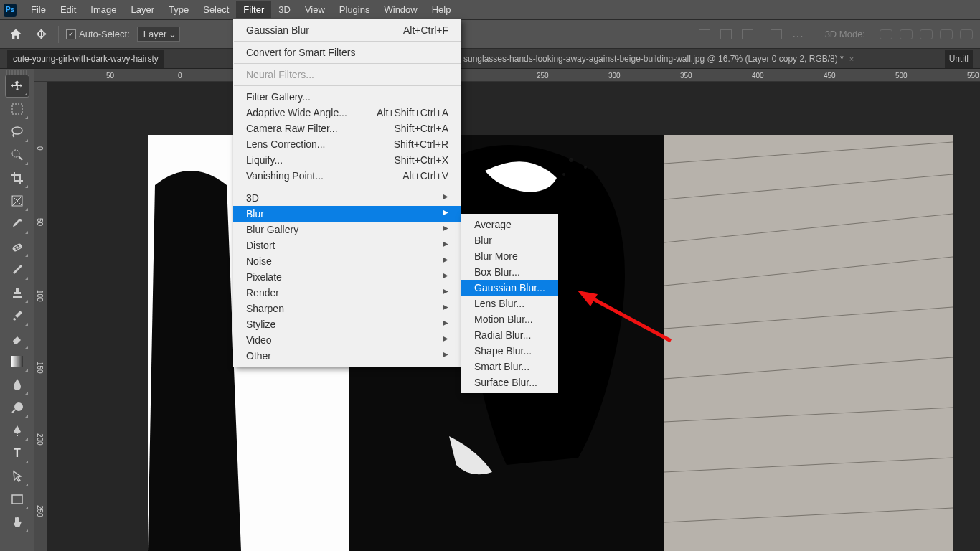 The width and height of the screenshot is (980, 551). What do you see at coordinates (216, 10) in the screenshot?
I see `menu-select: Select` at bounding box center [216, 10].